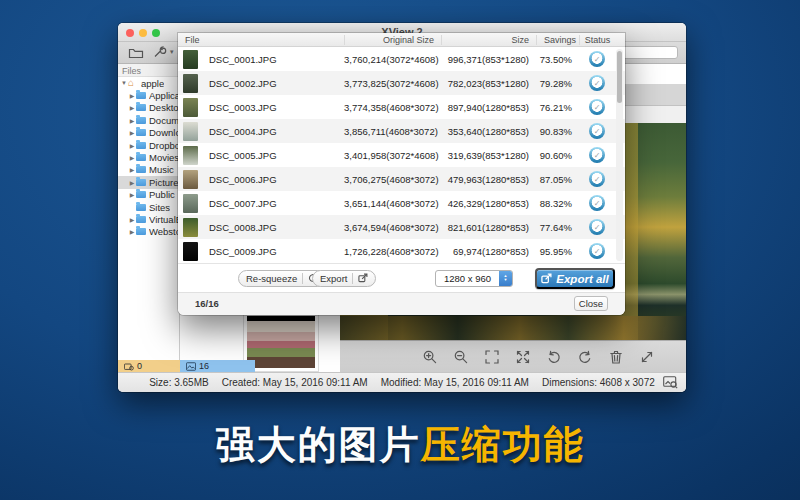 Image resolution: width=800 pixels, height=500 pixels. I want to click on zoom-window-button, so click(156, 33).